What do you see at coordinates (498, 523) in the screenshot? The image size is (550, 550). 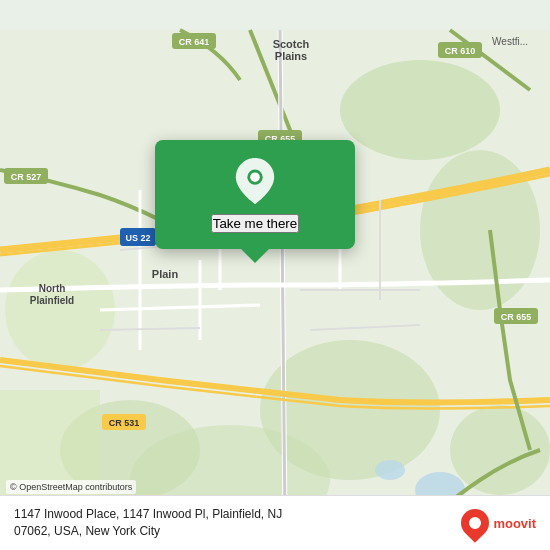 I see `moovit-logo: moovit` at bounding box center [498, 523].